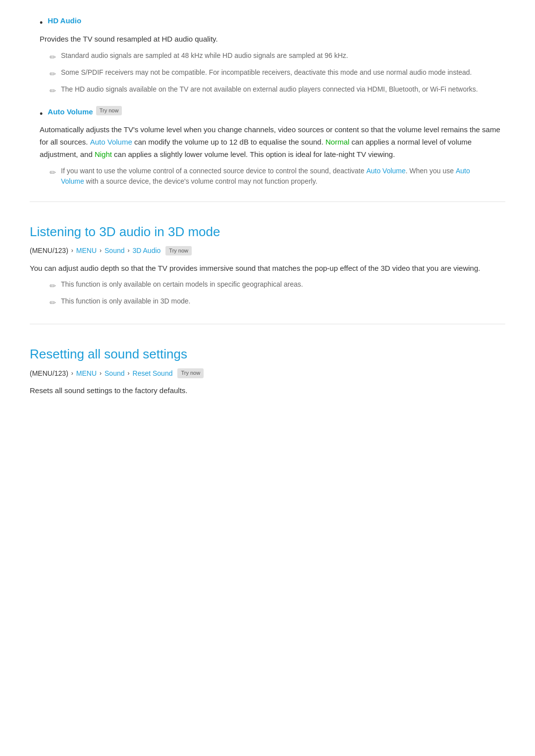 Image resolution: width=535 pixels, height=756 pixels. I want to click on note-text-2: Some S/PDIF receivers may not be compati…, so click(267, 72).